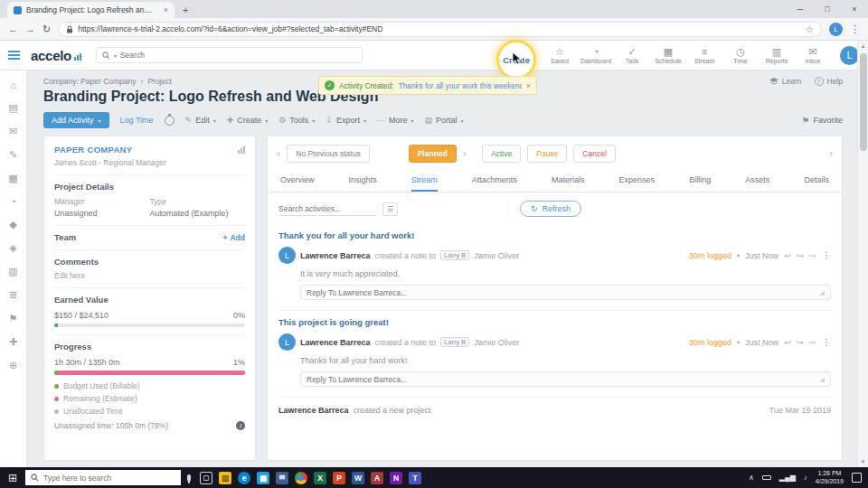 The image size is (868, 488). I want to click on tab-attachments: Attachments, so click(495, 181).